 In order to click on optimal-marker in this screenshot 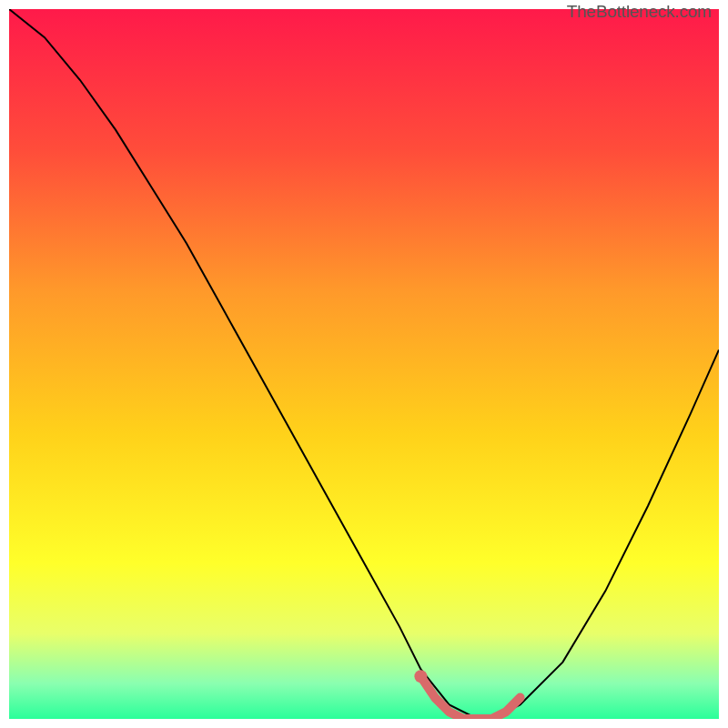, I will do `click(420, 676)`.